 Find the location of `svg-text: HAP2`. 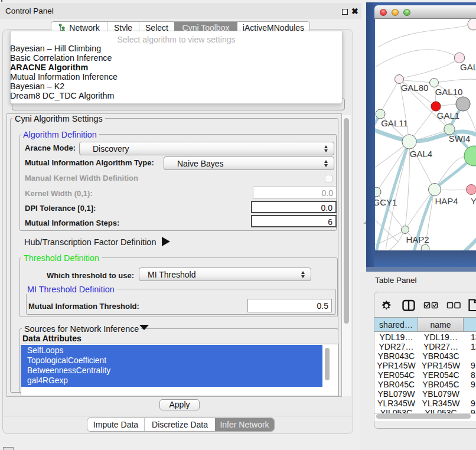

svg-text: HAP2 is located at coordinates (417, 240).